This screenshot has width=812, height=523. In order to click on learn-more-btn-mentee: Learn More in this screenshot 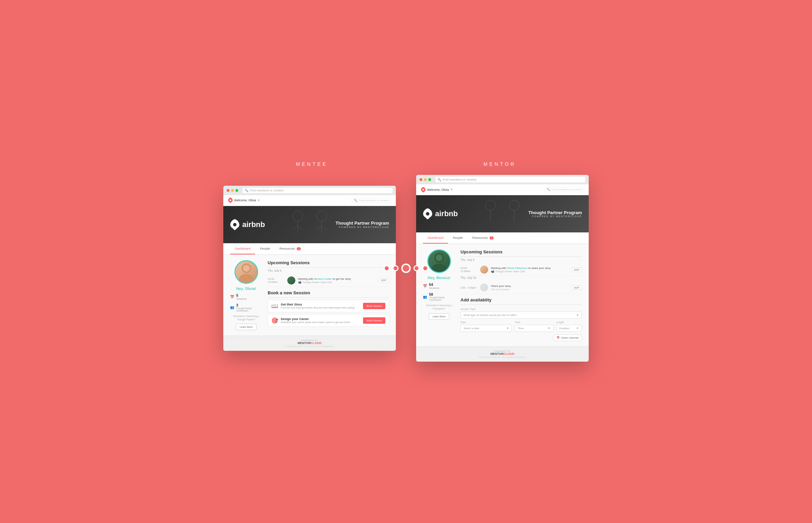, I will do `click(246, 327)`.